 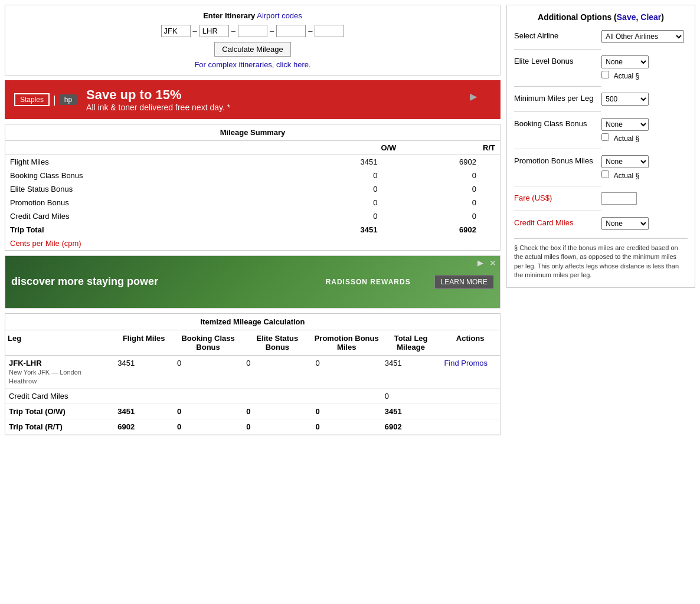 I want to click on segment2-to-input, so click(x=291, y=31).